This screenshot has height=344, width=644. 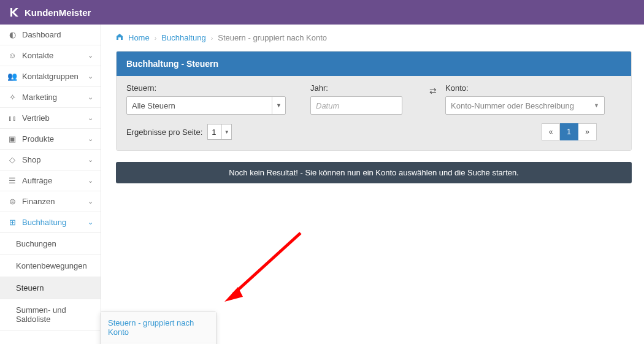 What do you see at coordinates (42, 34) in the screenshot?
I see `sidebar-item-label: Dashboard` at bounding box center [42, 34].